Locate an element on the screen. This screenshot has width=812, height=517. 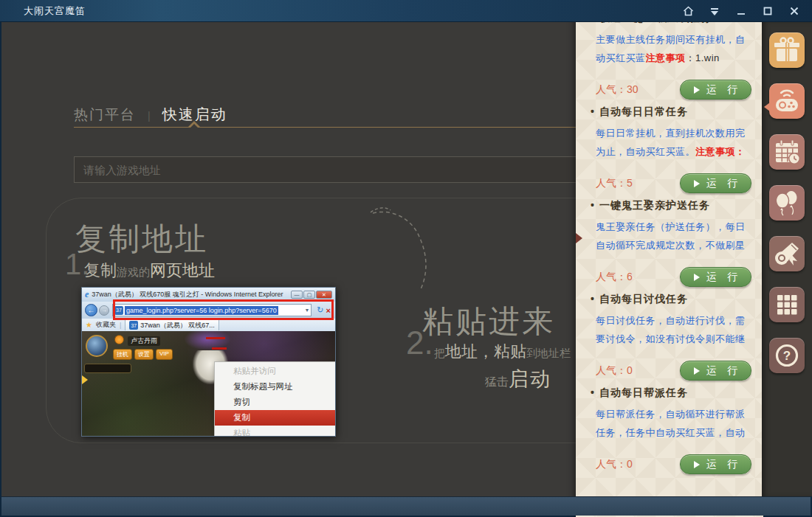
game-button: 挂机 is located at coordinates (123, 354).